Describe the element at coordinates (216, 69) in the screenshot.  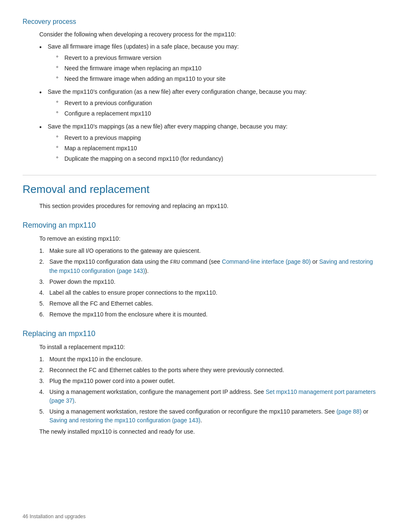
I see `sub-bullet-list: Revert to a previous firmware version Ne…` at that location.